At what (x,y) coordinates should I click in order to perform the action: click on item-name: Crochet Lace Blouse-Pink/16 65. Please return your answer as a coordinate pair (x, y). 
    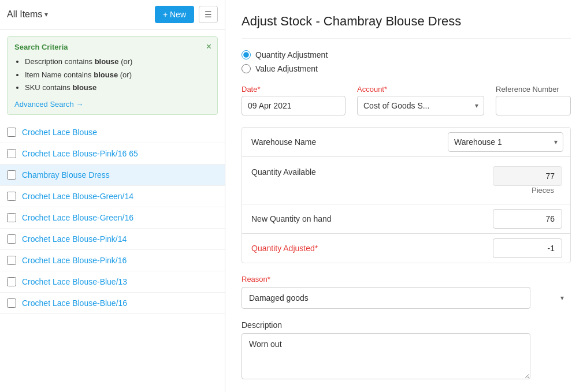
    Looking at the image, I should click on (80, 154).